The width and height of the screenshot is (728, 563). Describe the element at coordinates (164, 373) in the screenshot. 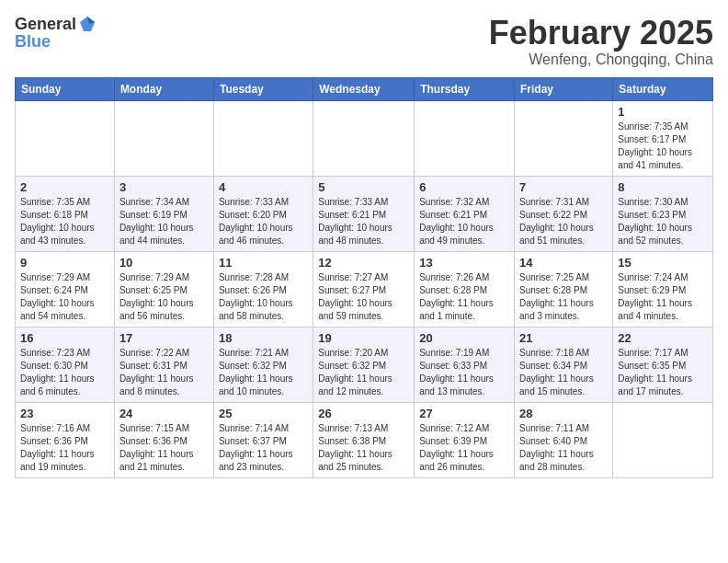

I see `day-info: Sunrise: 7:22 AM Sunset: 6:31 PM Dayligh…` at that location.